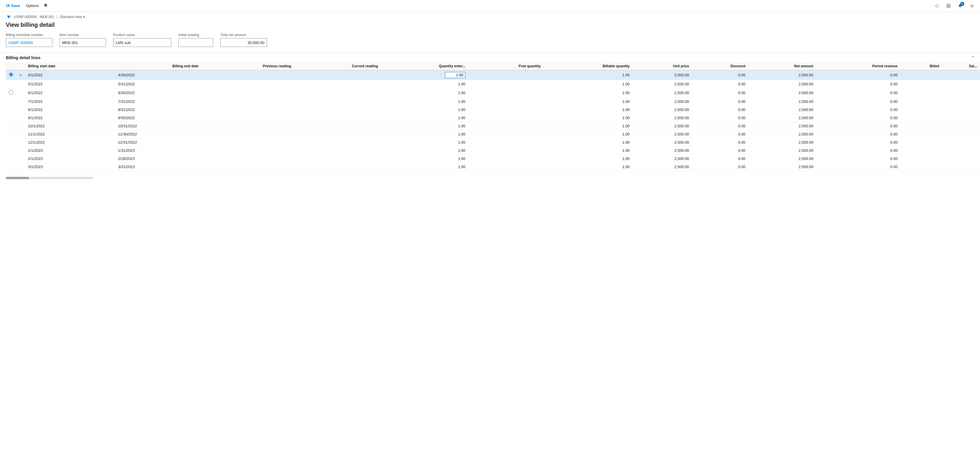 The image size is (980, 451). Describe the element at coordinates (158, 75) in the screenshot. I see `cell-end-date: 4/30/2022` at that location.